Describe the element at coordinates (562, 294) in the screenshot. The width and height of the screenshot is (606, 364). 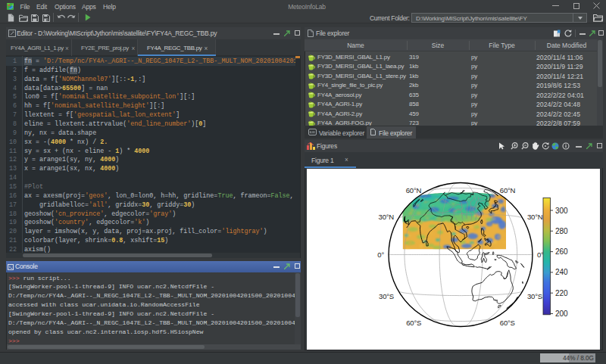
I see `svg-text: 220` at that location.